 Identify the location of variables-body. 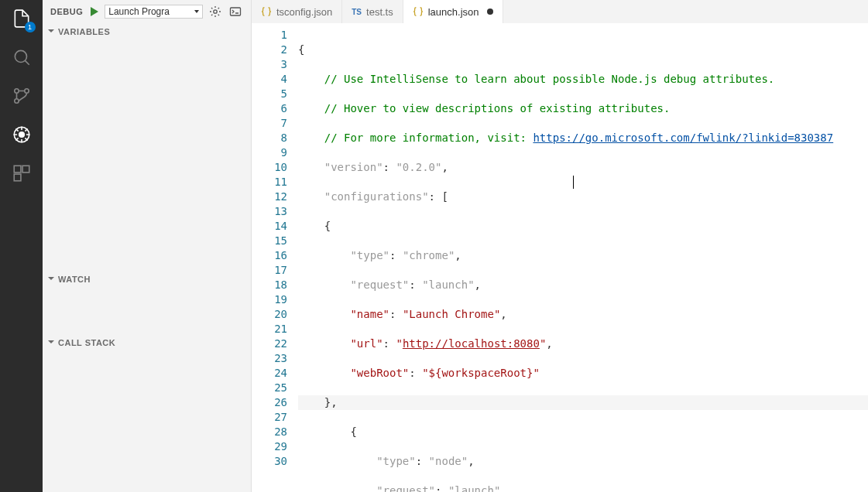
(147, 155).